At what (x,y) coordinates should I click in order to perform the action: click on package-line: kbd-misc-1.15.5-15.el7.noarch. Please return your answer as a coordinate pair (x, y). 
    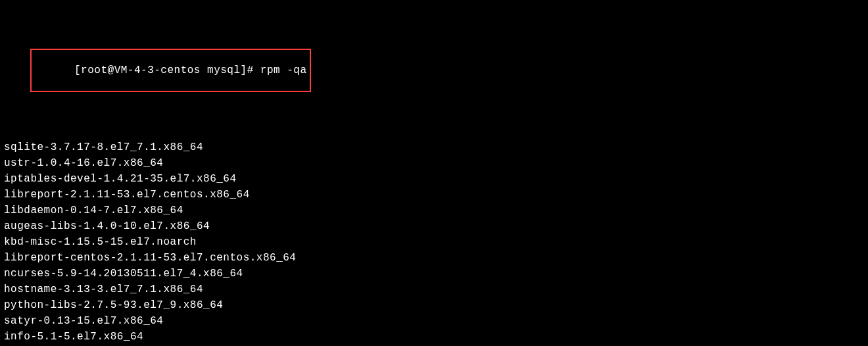
    Looking at the image, I should click on (434, 242).